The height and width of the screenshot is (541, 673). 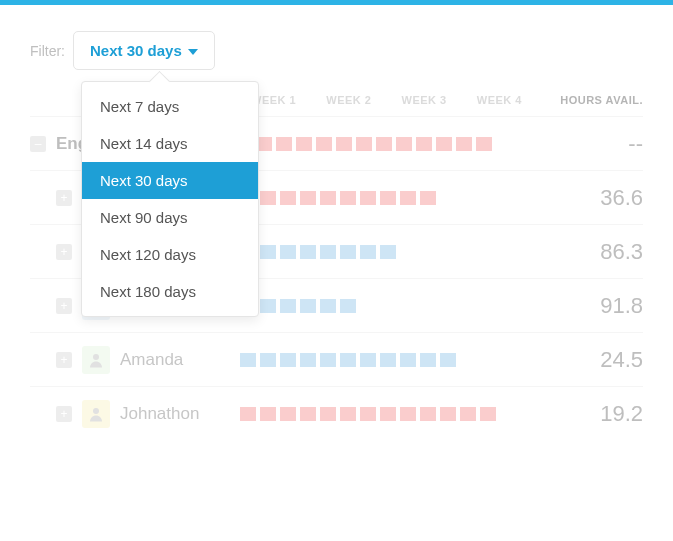 What do you see at coordinates (38, 144) in the screenshot?
I see `collapse-group-button: –` at bounding box center [38, 144].